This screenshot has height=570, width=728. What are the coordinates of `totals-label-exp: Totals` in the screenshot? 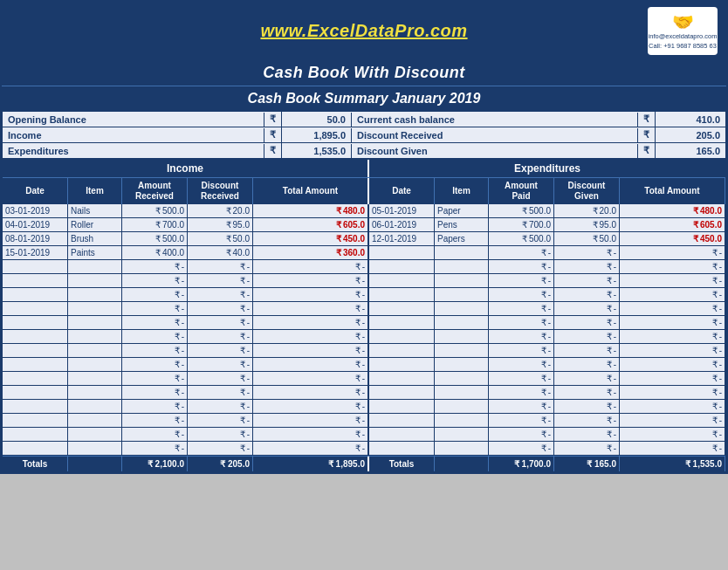 It's located at (402, 464).